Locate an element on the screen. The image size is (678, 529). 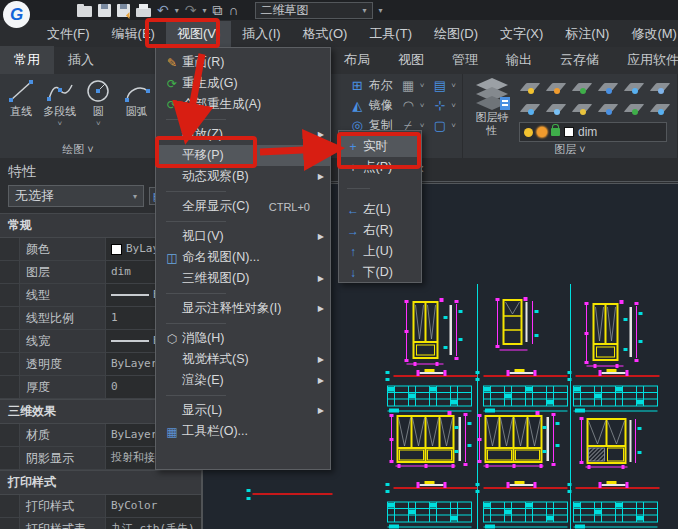
redo-caret-icon: ▾ is located at coordinates (204, 10).